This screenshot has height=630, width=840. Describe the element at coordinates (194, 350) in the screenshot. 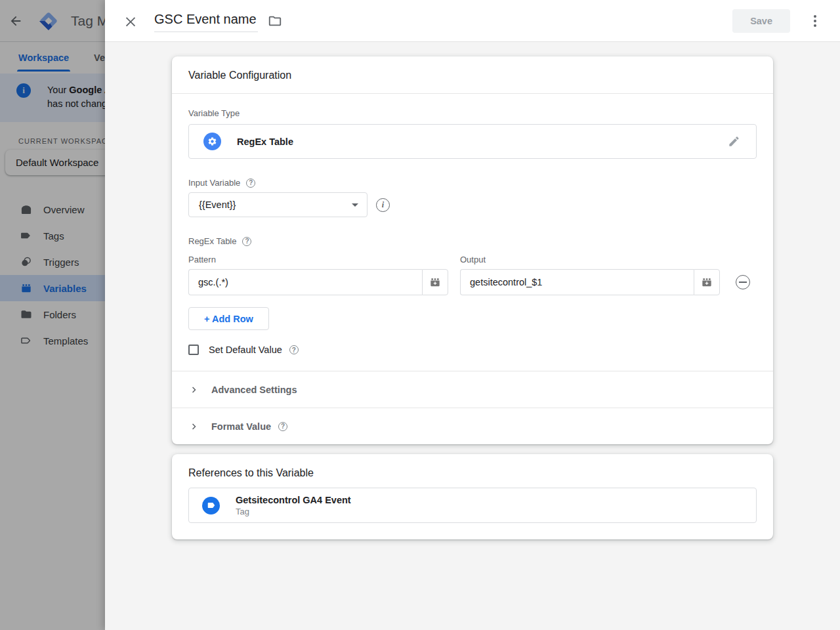

I see `set-default-value-checkbox` at that location.